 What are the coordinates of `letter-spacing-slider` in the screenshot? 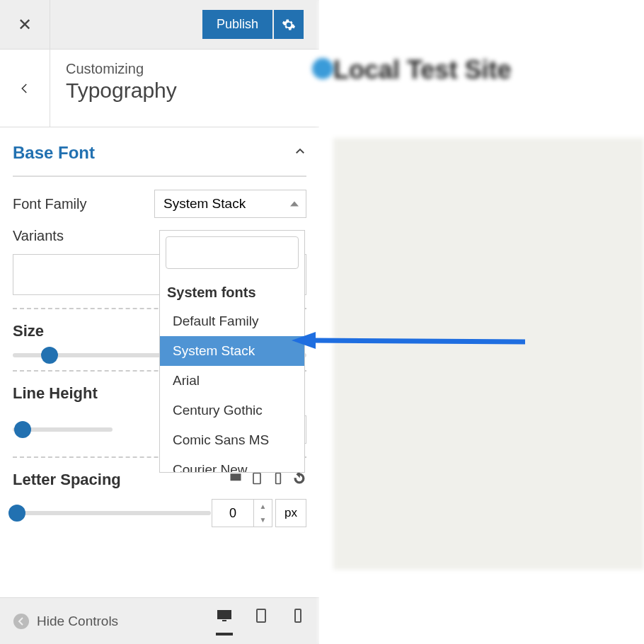 It's located at (112, 513).